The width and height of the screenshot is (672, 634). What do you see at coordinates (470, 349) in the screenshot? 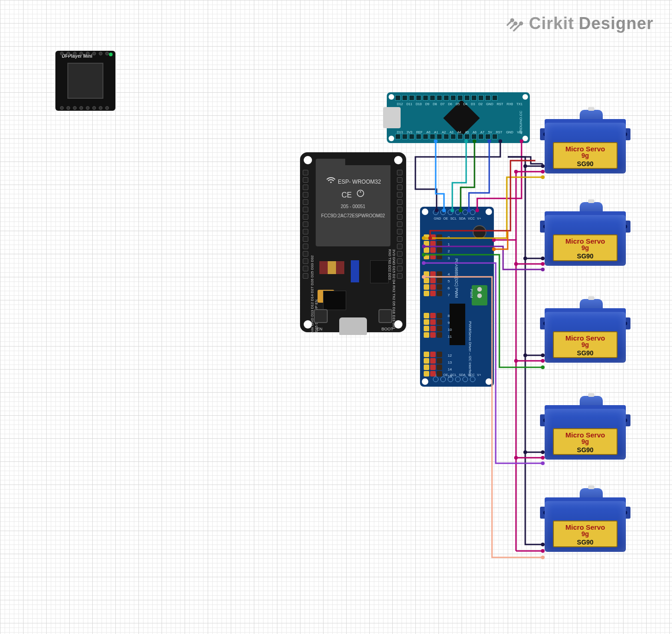
I see `pca-addr-label: PWM/Servo Driver – I2C interface` at bounding box center [470, 349].